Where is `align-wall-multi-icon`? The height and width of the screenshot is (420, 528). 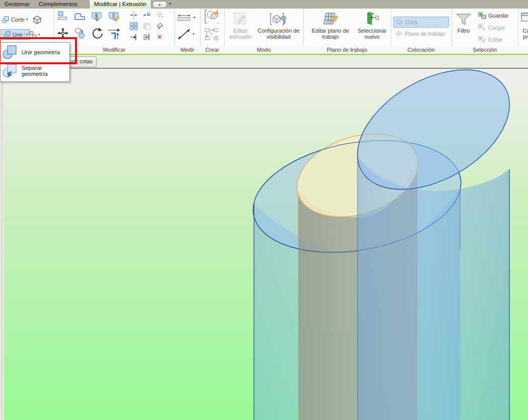
align-wall-multi-icon is located at coordinates (147, 37).